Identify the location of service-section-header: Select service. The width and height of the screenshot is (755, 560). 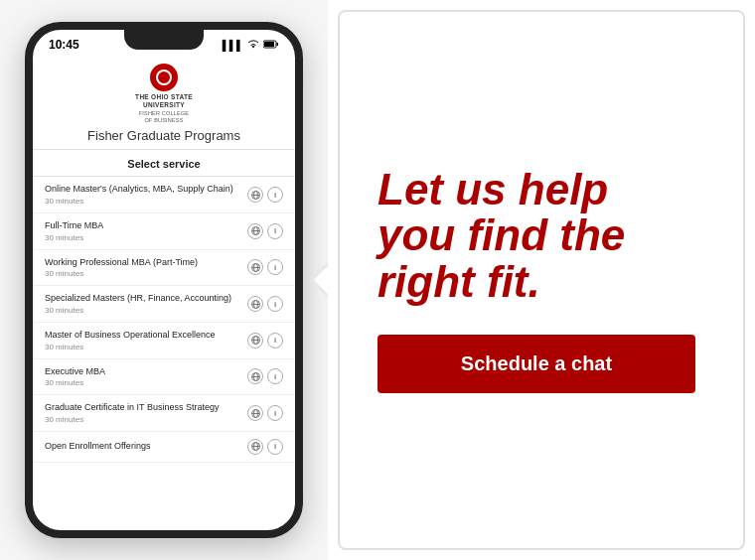
(164, 163).